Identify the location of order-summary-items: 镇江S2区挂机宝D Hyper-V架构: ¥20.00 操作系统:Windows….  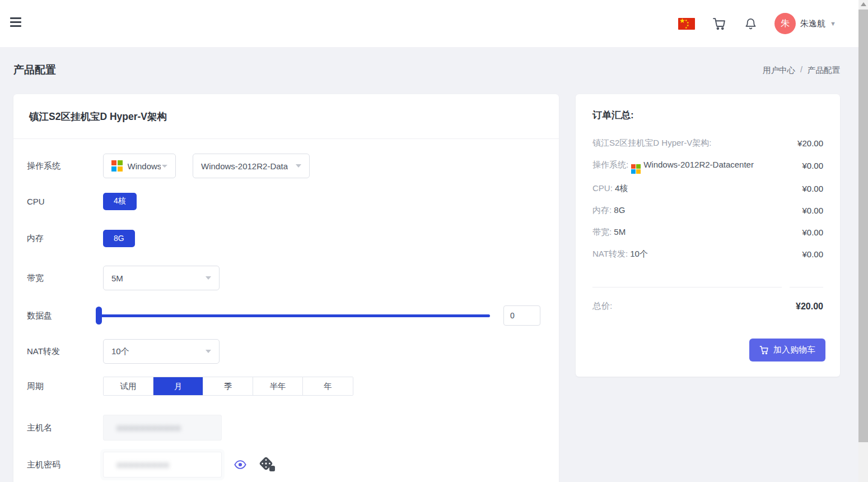
(708, 202).